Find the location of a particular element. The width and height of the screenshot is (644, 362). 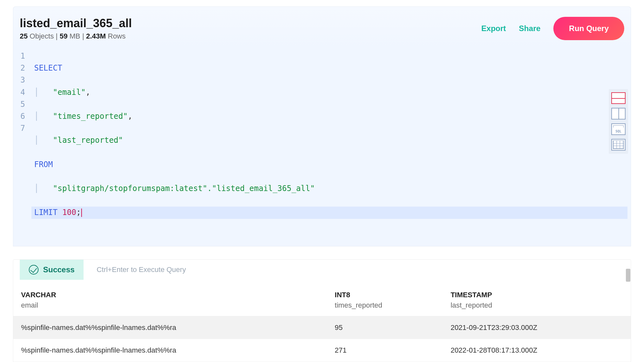

table-subtitle: 25 Objects | 59 MB | 2.43M Rows is located at coordinates (76, 36).